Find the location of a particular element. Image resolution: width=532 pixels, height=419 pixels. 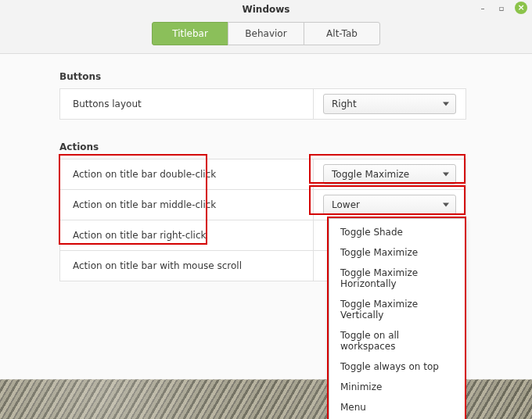

option-menu: Menu is located at coordinates (397, 407).